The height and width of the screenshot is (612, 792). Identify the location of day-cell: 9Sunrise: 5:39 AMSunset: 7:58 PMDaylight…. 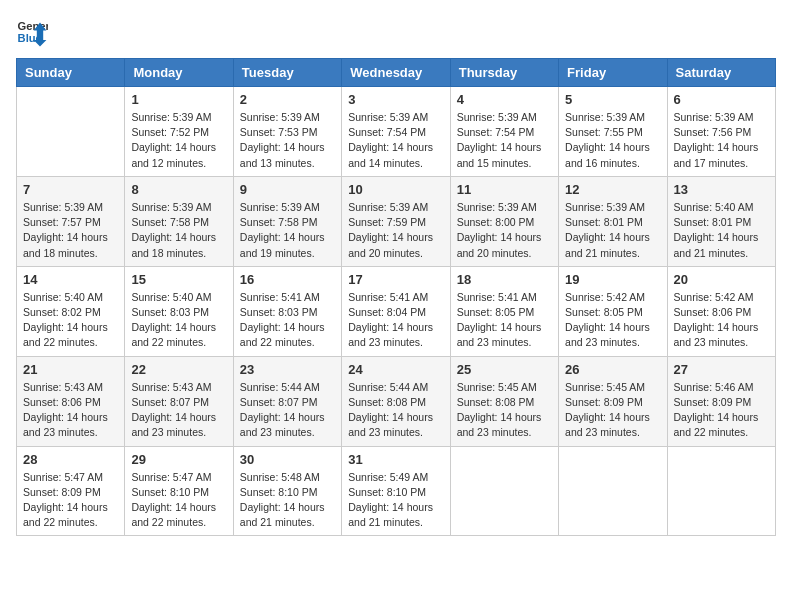
(287, 221).